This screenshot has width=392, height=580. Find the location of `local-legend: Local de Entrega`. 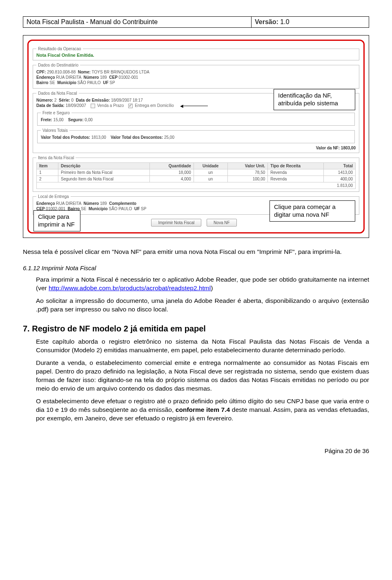

local-legend: Local de Entrega is located at coordinates (53, 197).